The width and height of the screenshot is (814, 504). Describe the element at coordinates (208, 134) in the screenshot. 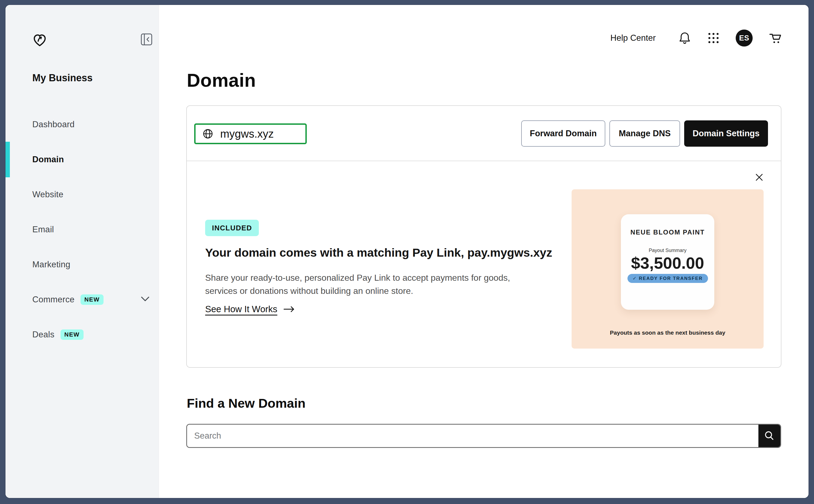

I see `globe-icon` at that location.